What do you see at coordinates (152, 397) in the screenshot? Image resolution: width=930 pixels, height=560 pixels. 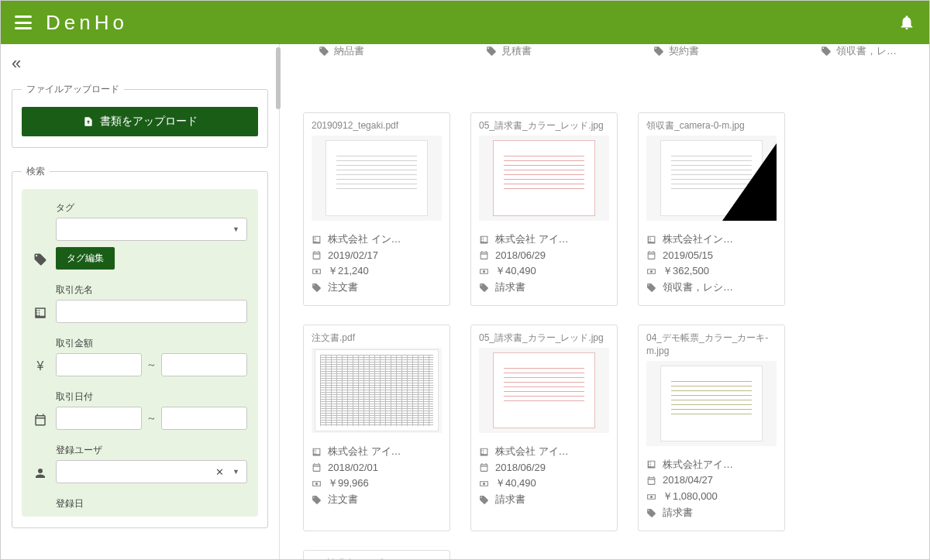 I see `date-label: 取引日付` at bounding box center [152, 397].